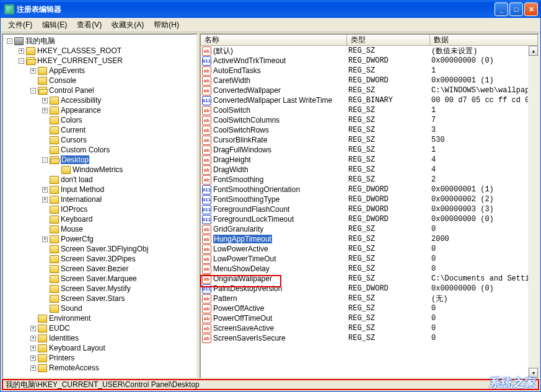 Image resolution: width=541 pixels, height=392 pixels. I want to click on scroll-track, so click(533, 212).